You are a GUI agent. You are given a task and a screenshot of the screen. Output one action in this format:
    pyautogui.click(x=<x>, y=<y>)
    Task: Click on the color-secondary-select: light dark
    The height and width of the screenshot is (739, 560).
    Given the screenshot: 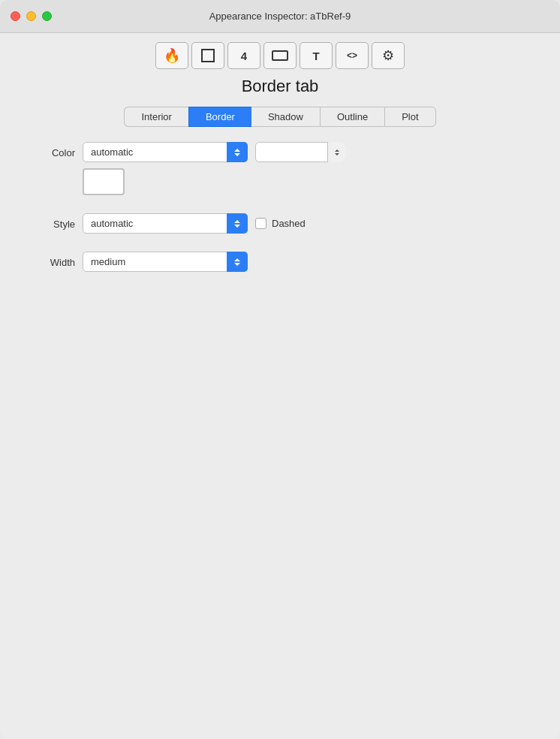 What is the action you would take?
    pyautogui.click(x=300, y=152)
    